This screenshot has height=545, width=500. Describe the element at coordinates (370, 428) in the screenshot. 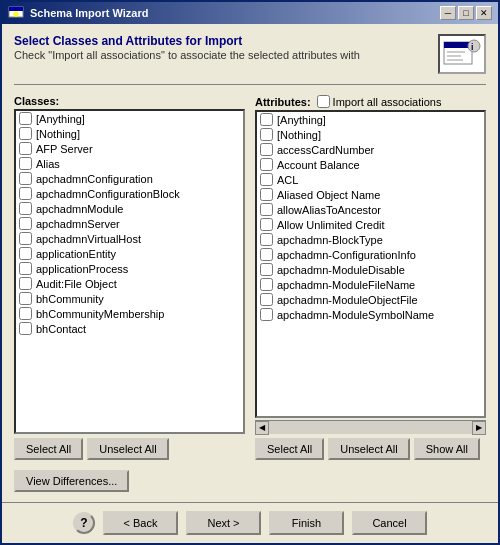

I see `scroll-track` at that location.